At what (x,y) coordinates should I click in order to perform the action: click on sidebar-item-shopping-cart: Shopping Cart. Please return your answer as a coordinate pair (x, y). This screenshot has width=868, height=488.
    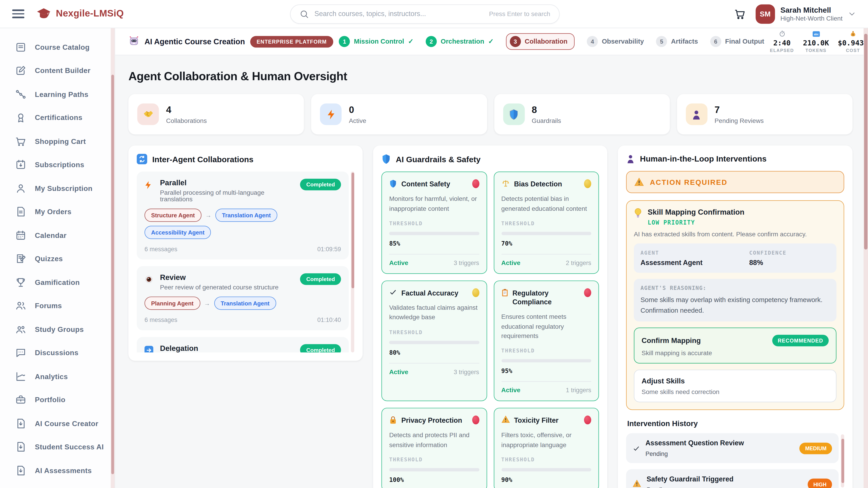
    Looking at the image, I should click on (57, 141).